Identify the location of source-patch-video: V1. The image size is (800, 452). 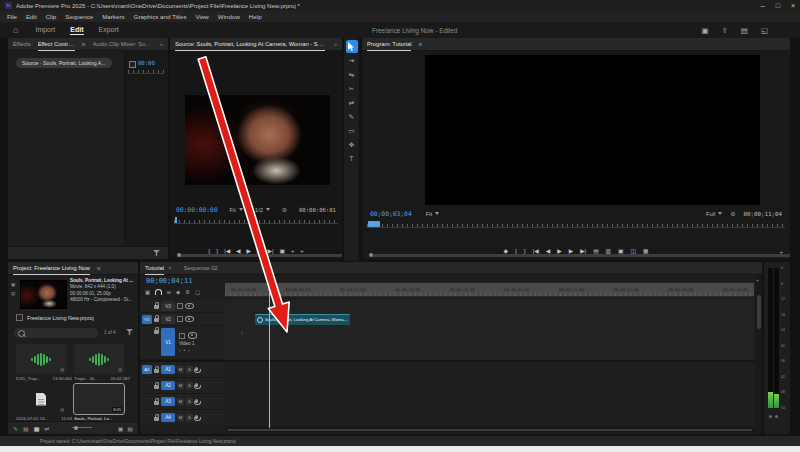
(147, 320).